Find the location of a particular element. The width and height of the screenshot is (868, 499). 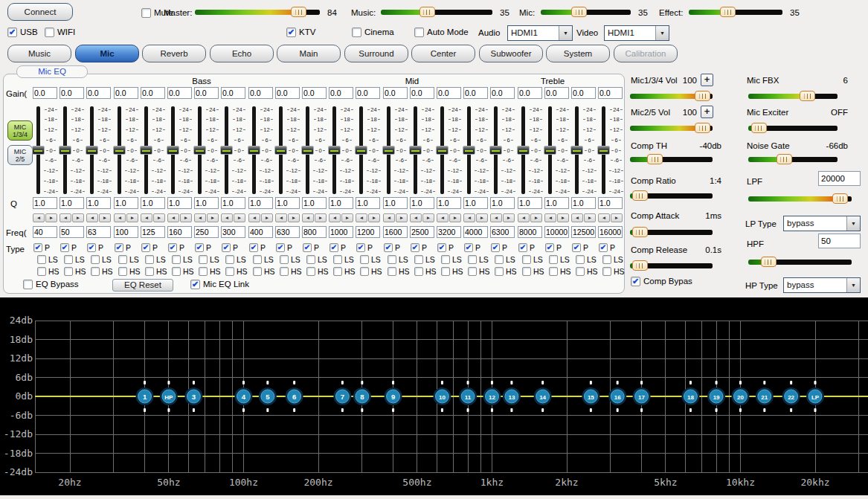

band-18-gain-slider: 24181260-6-12-18-24 is located at coordinates (503, 150).